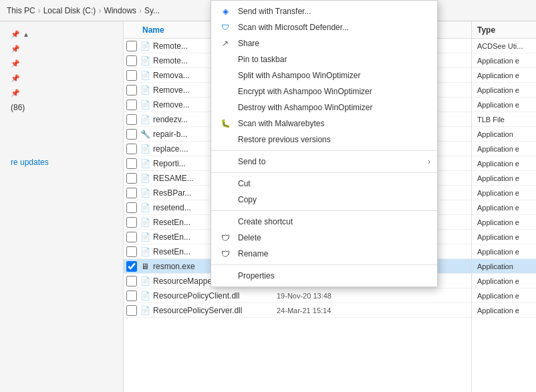  I want to click on breadcrumb-windows: Windows, so click(120, 11).